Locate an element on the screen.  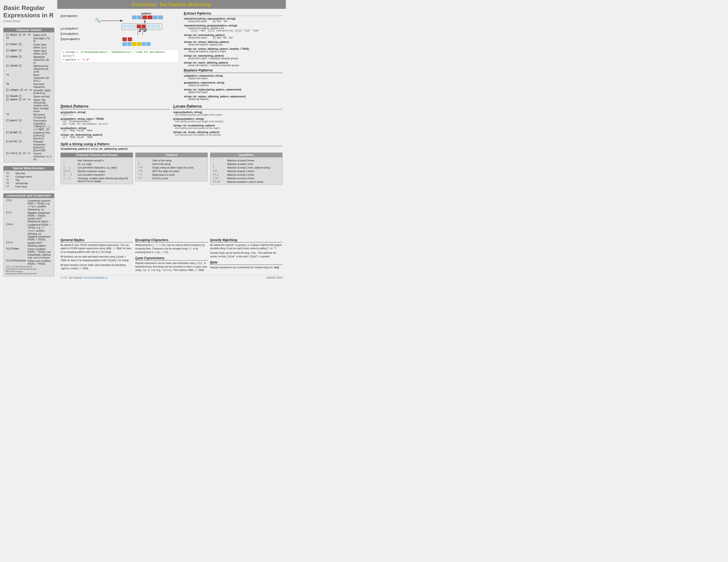
anchors-header: Anchors is located at coordinates (171, 155).